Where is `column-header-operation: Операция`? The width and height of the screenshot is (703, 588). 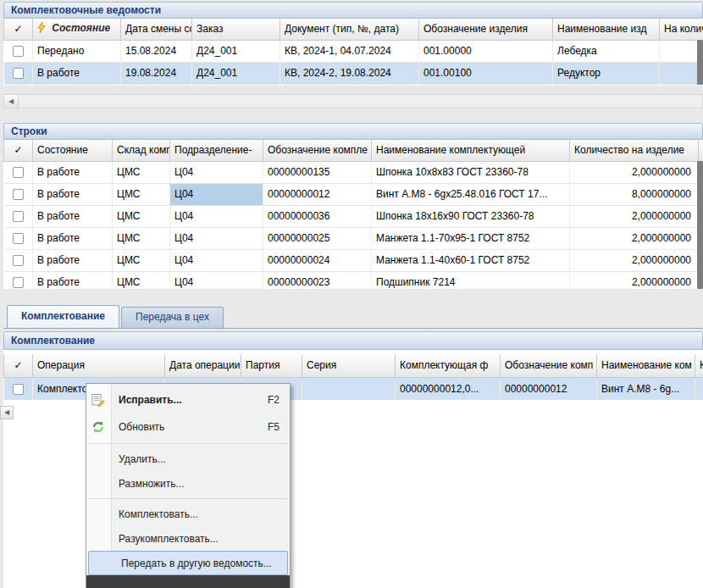
column-header-operation: Операция is located at coordinates (99, 366).